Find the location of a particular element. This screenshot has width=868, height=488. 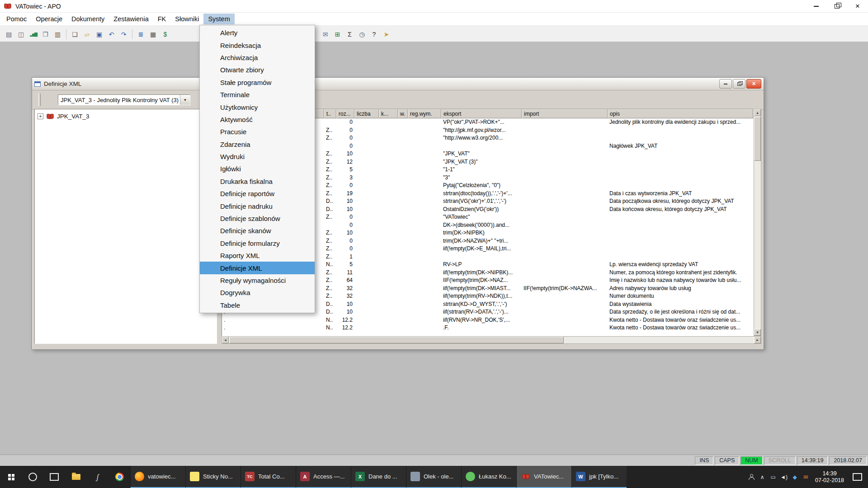

menubar-item-s-owniki: Słowniki is located at coordinates (187, 19).